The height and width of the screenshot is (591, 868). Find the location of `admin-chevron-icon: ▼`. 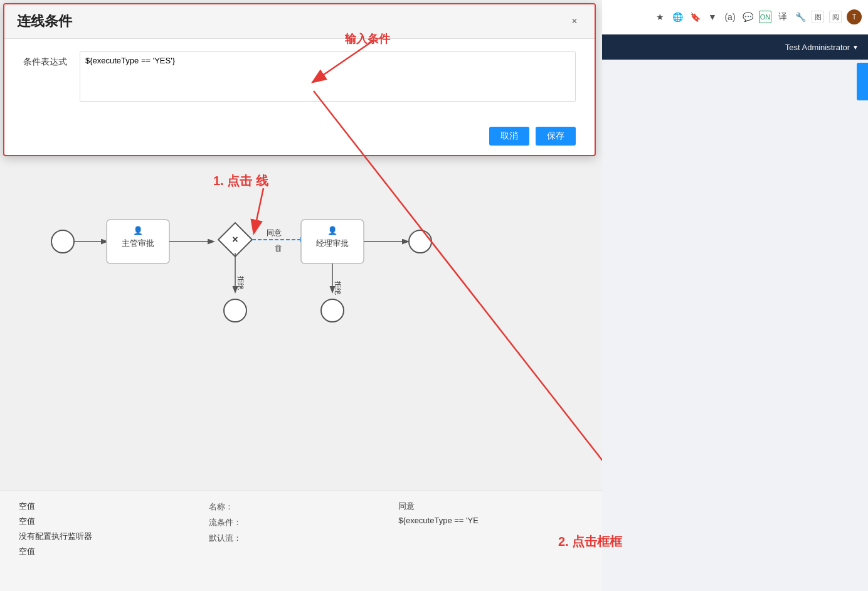

admin-chevron-icon: ▼ is located at coordinates (855, 48).